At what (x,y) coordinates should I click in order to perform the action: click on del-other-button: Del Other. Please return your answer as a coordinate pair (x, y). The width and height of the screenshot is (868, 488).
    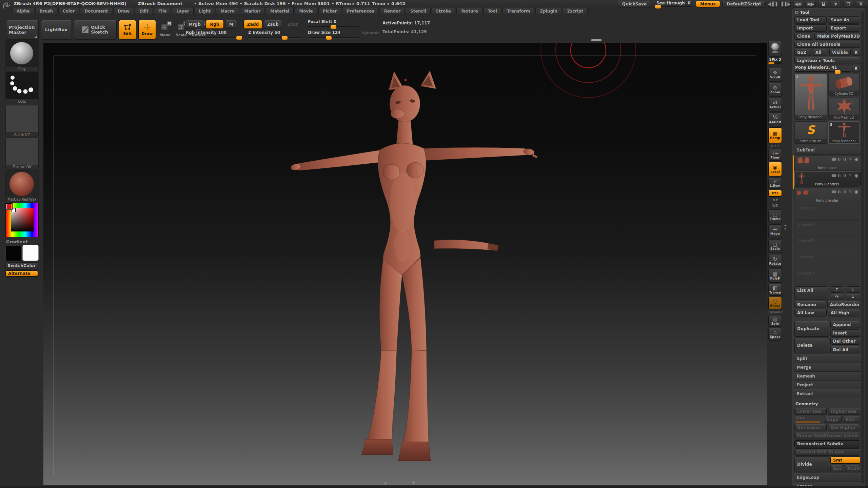
    Looking at the image, I should click on (845, 341).